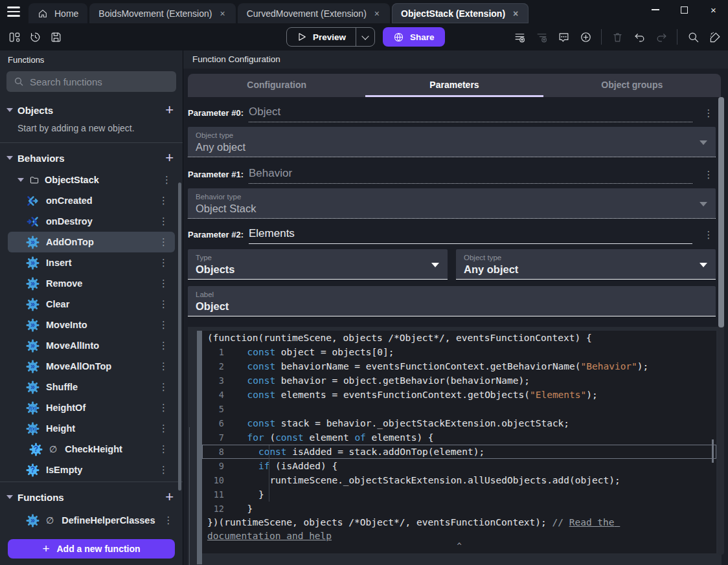 This screenshot has width=728, height=565. I want to click on add-behavior-button: +, so click(170, 158).